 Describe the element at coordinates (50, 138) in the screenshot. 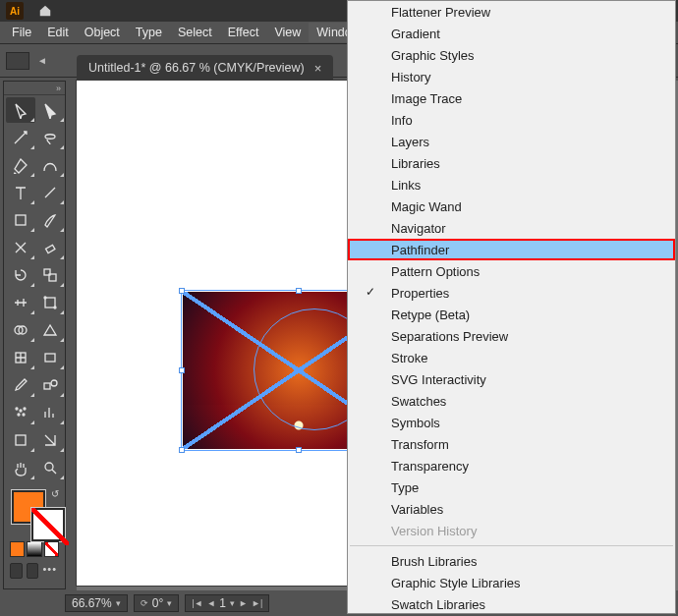

I see `lasso-tool` at that location.